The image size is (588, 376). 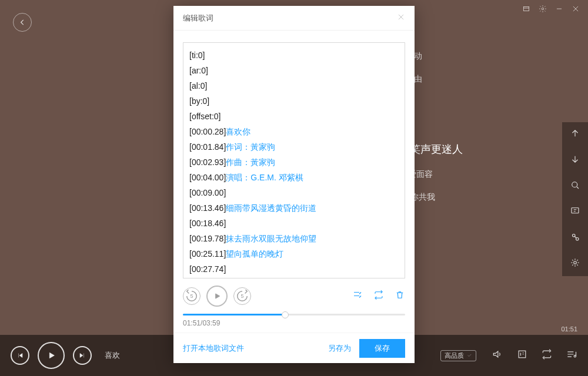 What do you see at coordinates (294, 86) in the screenshot?
I see `lyric-line: [al:0]` at bounding box center [294, 86].